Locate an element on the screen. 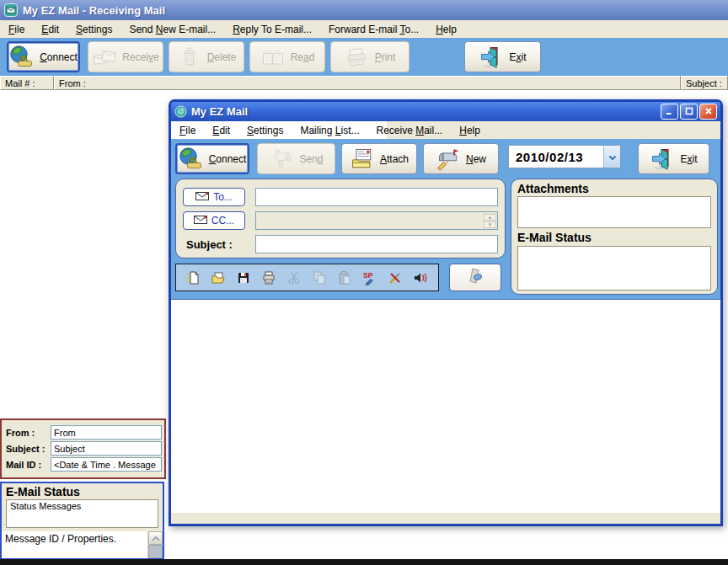  column-from: From : is located at coordinates (367, 83).